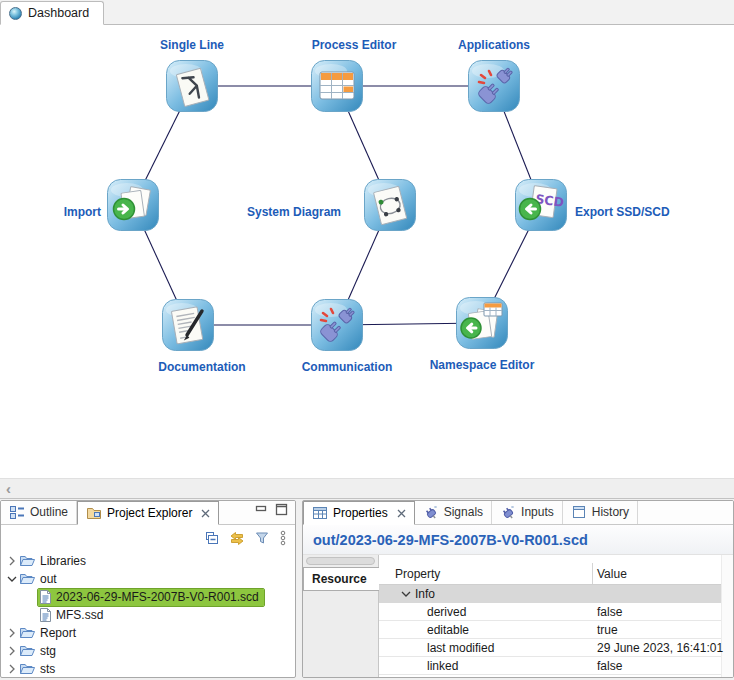 Image resolution: width=734 pixels, height=680 pixels. What do you see at coordinates (359, 513) in the screenshot?
I see `tab-properties: Properties` at bounding box center [359, 513].